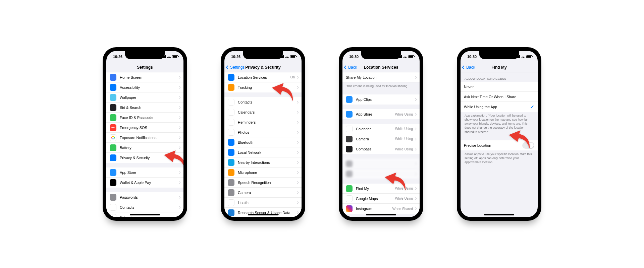 The image size is (644, 268). Describe the element at coordinates (499, 107) in the screenshot. I see `row-while: While Using the App✓` at that location.